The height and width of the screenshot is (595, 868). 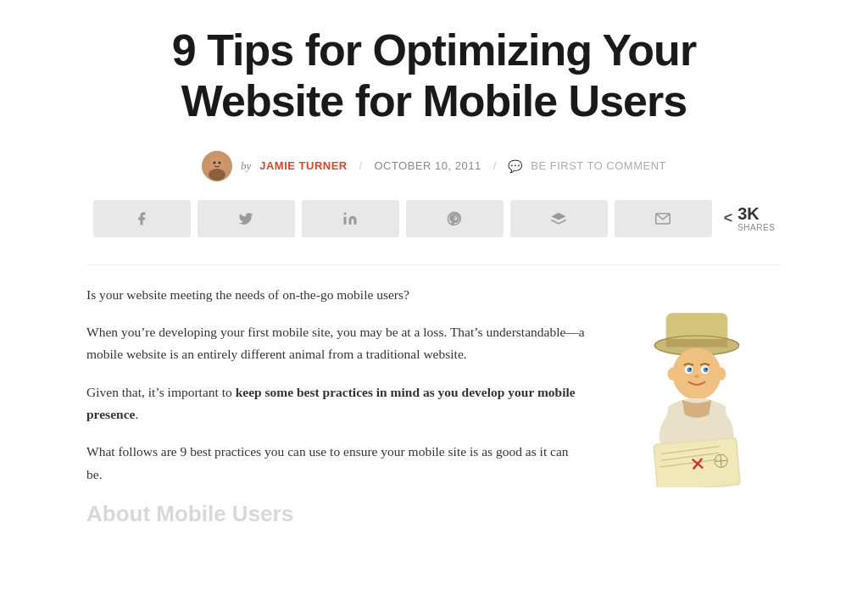 I want to click on faded-para: What follows are 9 best practices you ca…, so click(x=337, y=463).